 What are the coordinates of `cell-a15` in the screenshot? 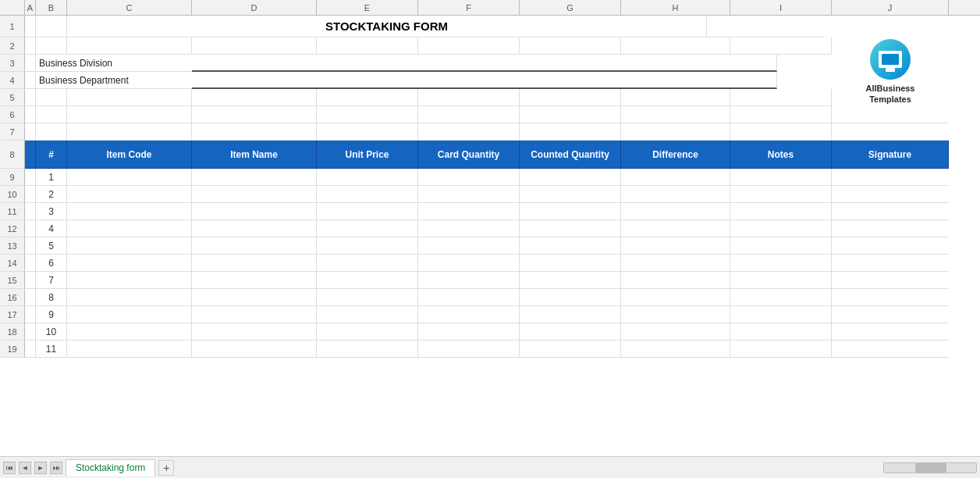 It's located at (30, 280).